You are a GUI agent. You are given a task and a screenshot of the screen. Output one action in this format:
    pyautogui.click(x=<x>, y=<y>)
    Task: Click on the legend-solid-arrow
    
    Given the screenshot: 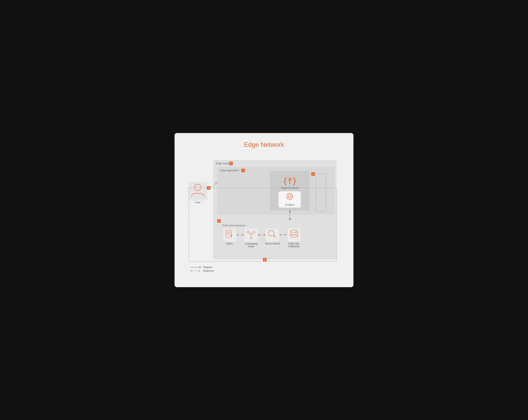 What is the action you would take?
    pyautogui.click(x=200, y=267)
    